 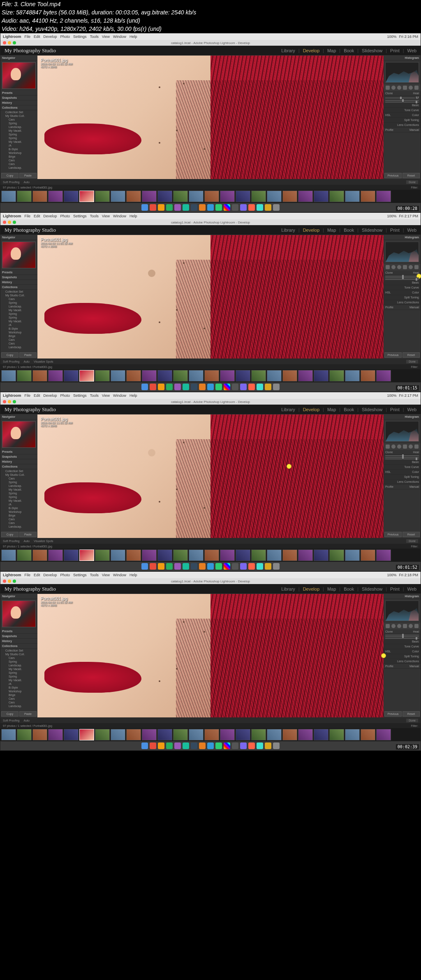 What do you see at coordinates (288, 410) in the screenshot?
I see `module-library: Library` at bounding box center [288, 410].